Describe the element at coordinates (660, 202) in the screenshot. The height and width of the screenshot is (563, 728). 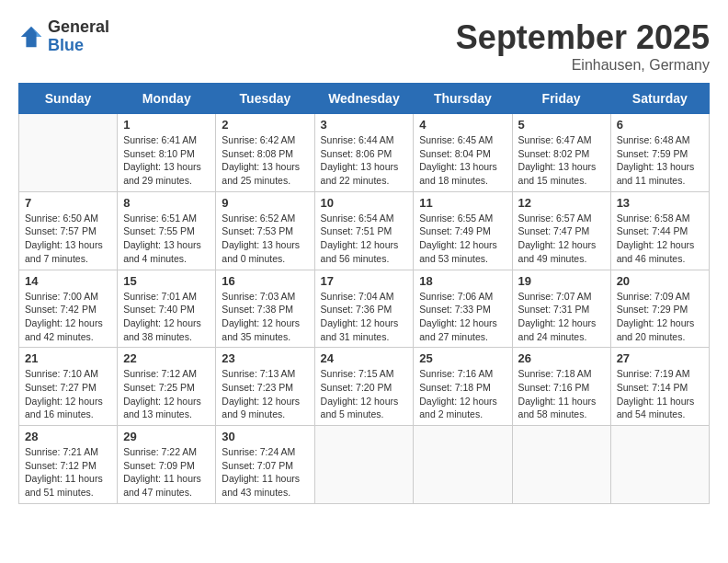
I see `day-number: 13` at that location.